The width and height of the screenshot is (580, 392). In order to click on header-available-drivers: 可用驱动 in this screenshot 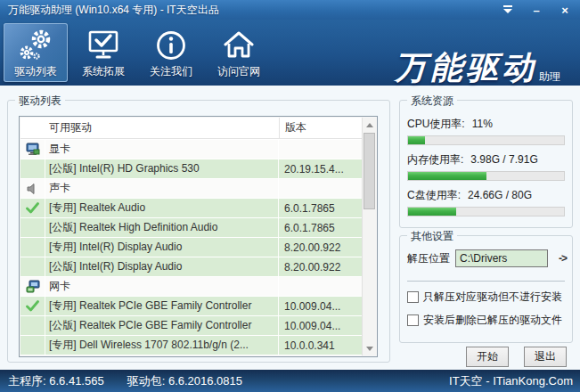, I will do `click(162, 128)`.